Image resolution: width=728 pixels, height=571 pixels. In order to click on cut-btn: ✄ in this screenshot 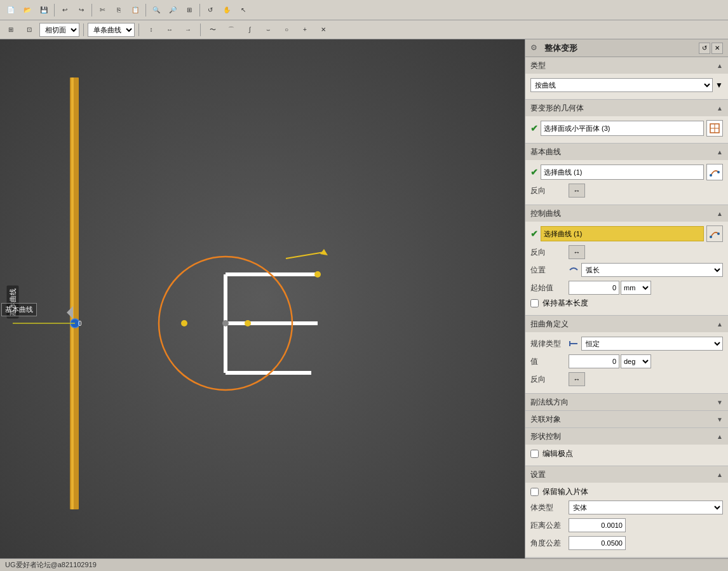, I will do `click(102, 10)`.